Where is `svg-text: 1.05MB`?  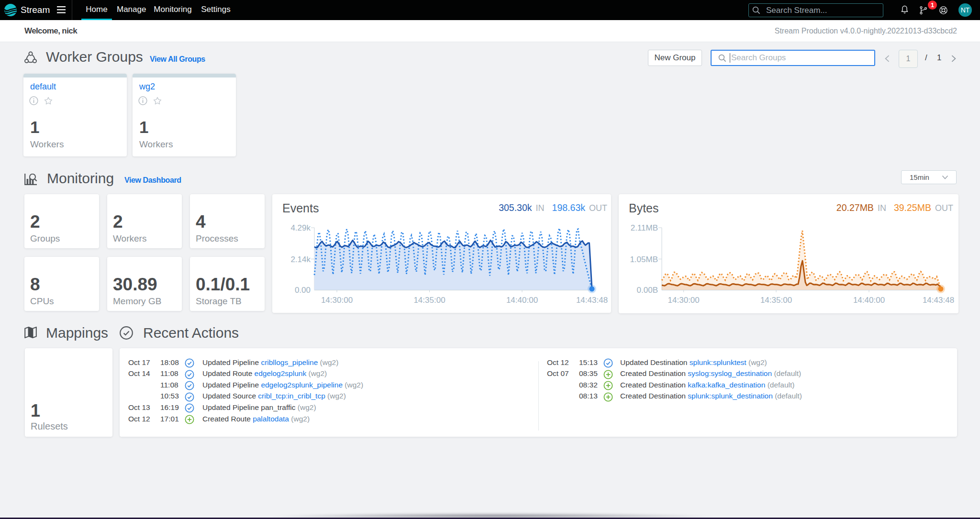 svg-text: 1.05MB is located at coordinates (644, 259).